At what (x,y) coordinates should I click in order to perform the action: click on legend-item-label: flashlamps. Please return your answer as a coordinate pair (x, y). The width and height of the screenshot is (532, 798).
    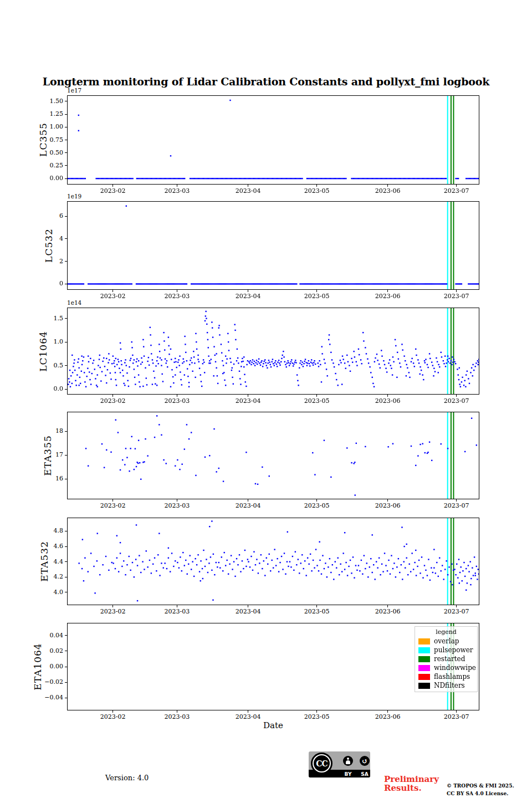
    Looking at the image, I should click on (452, 677).